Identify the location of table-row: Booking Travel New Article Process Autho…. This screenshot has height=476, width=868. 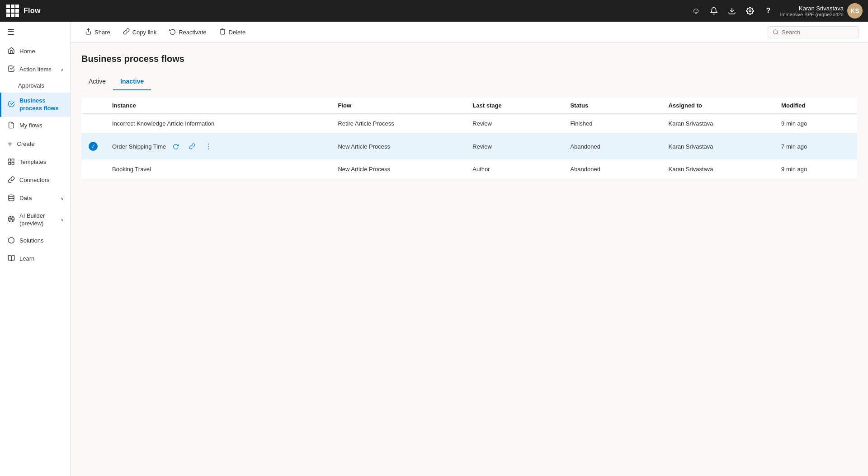
(469, 169).